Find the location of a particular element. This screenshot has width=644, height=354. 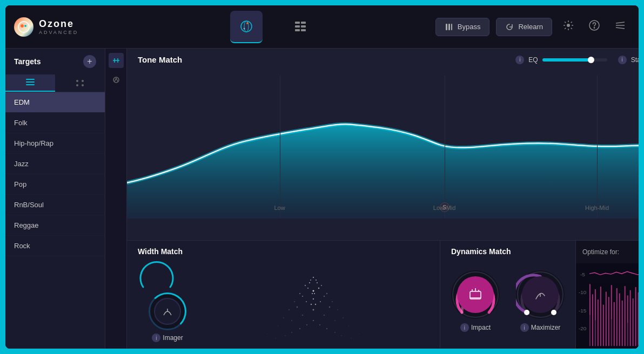

genre-item-reggae: Reggae is located at coordinates (55, 226).